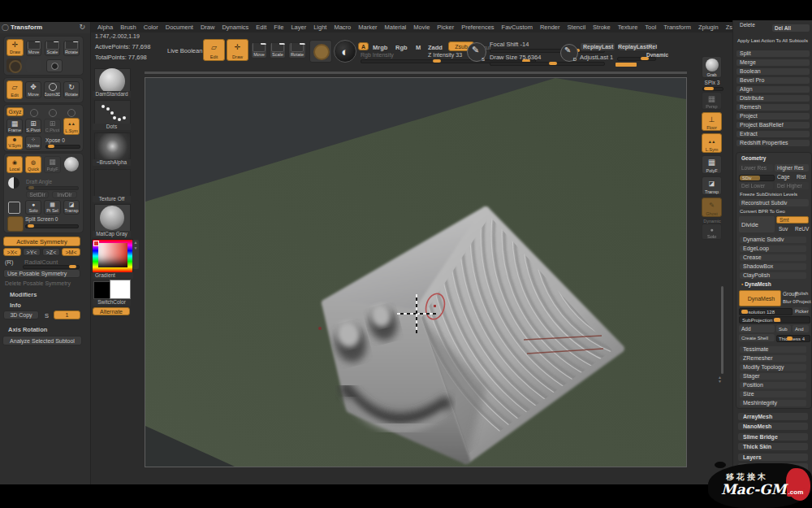  What do you see at coordinates (14, 65) in the screenshot?
I see `brush-circle-icon` at bounding box center [14, 65].